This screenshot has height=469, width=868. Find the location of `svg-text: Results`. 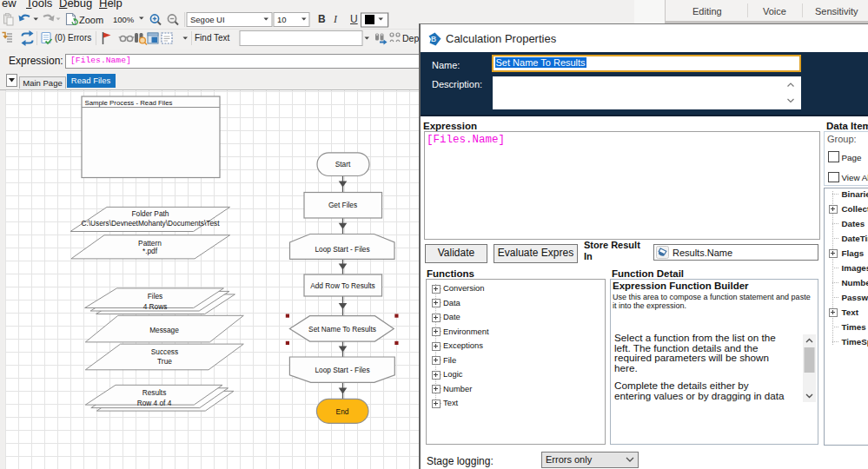

svg-text: Results is located at coordinates (155, 393).